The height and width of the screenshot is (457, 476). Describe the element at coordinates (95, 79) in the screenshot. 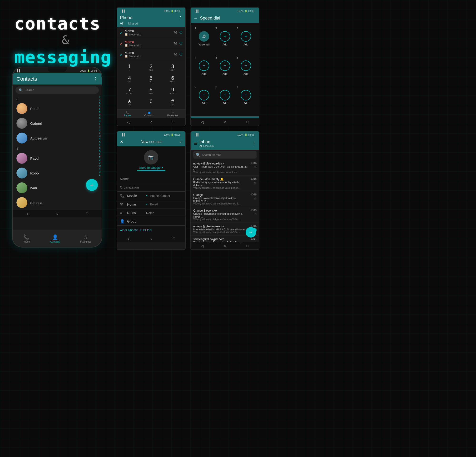

I see `menu-icon: ⋮` at that location.